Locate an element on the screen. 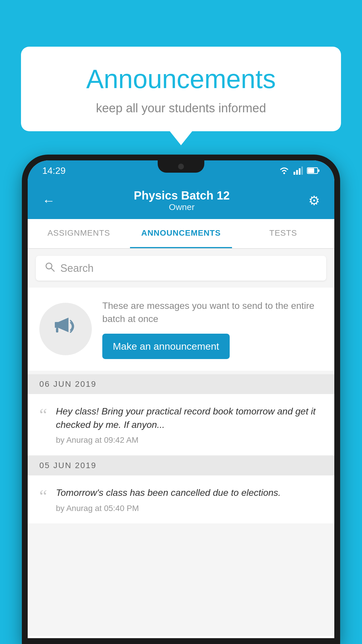  megaphone-circle is located at coordinates (66, 329).